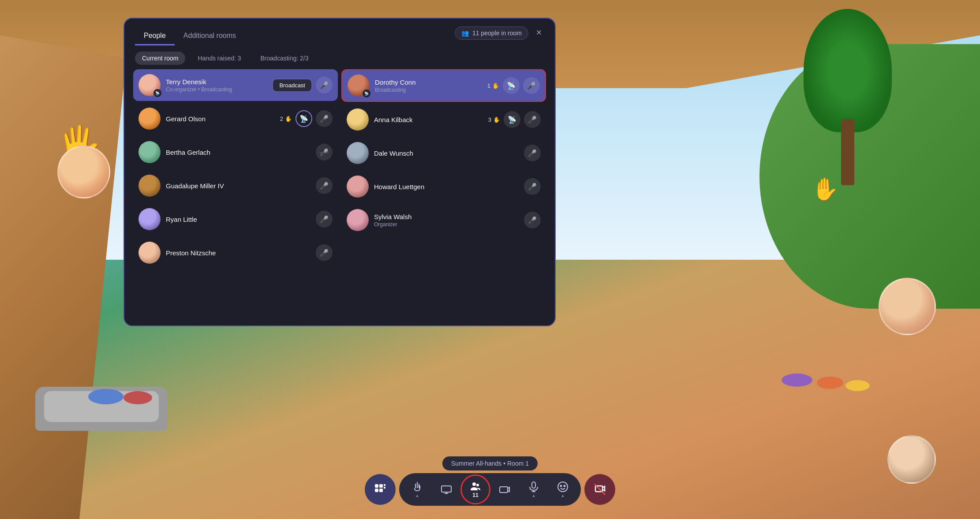  I want to click on person-row-bertha: Bertha Gerlach 🎤, so click(236, 152).